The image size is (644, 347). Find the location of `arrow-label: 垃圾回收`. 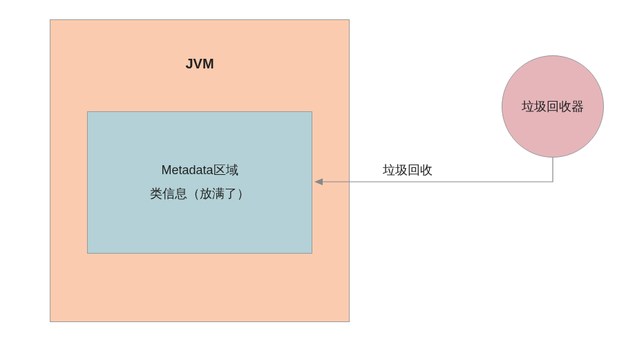

arrow-label: 垃圾回收 is located at coordinates (408, 170).